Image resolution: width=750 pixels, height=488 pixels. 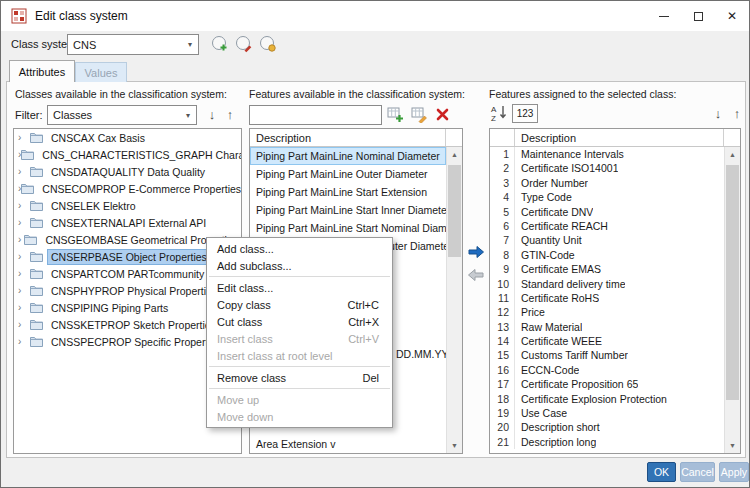 I want to click on table-row: 20Description short, so click(x=607, y=427).